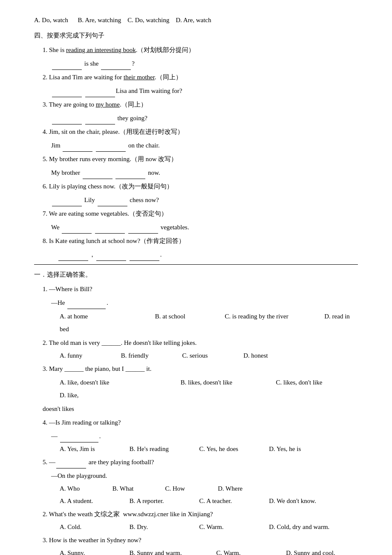 The image size is (392, 555). I want to click on underline-3: my home, so click(108, 104).